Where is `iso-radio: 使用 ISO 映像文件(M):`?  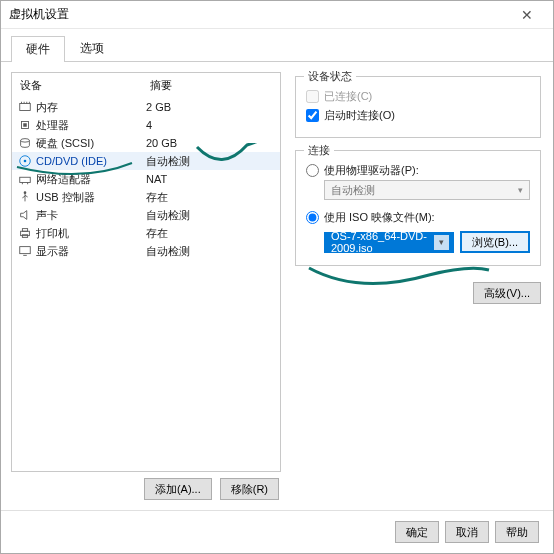
iso-radio: 使用 ISO 映像文件(M): is located at coordinates (418, 218).